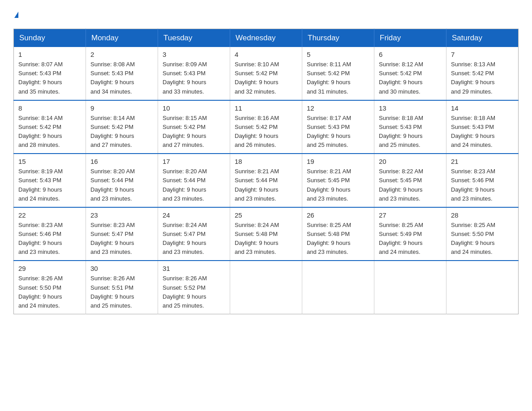 Image resolution: width=532 pixels, height=411 pixels. What do you see at coordinates (338, 55) in the screenshot?
I see `day-number: 5` at bounding box center [338, 55].